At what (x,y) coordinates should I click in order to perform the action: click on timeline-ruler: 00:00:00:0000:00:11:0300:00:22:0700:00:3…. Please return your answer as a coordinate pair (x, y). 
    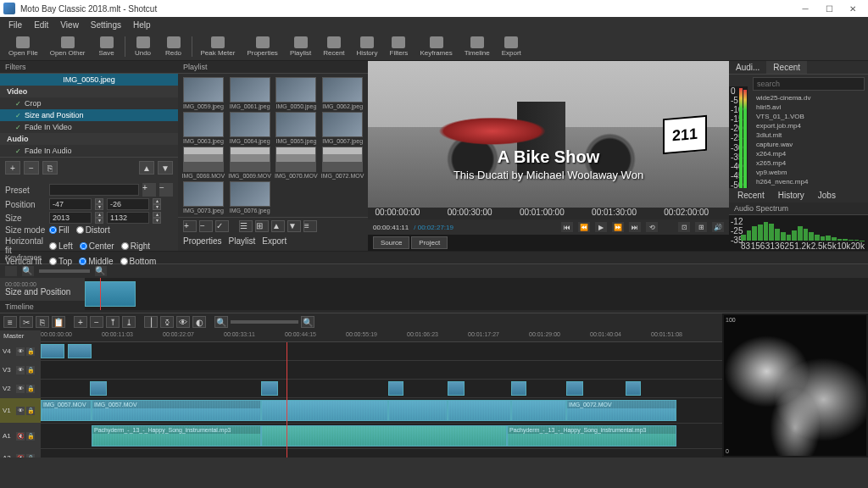
    Looking at the image, I should click on (381, 336).